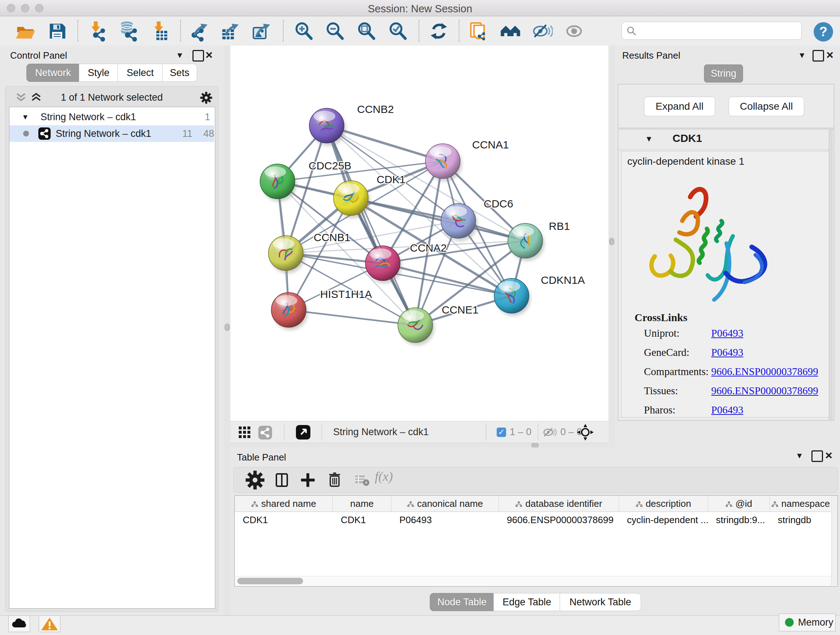 The height and width of the screenshot is (635, 840). What do you see at coordinates (712, 31) in the screenshot?
I see `search-field` at bounding box center [712, 31].